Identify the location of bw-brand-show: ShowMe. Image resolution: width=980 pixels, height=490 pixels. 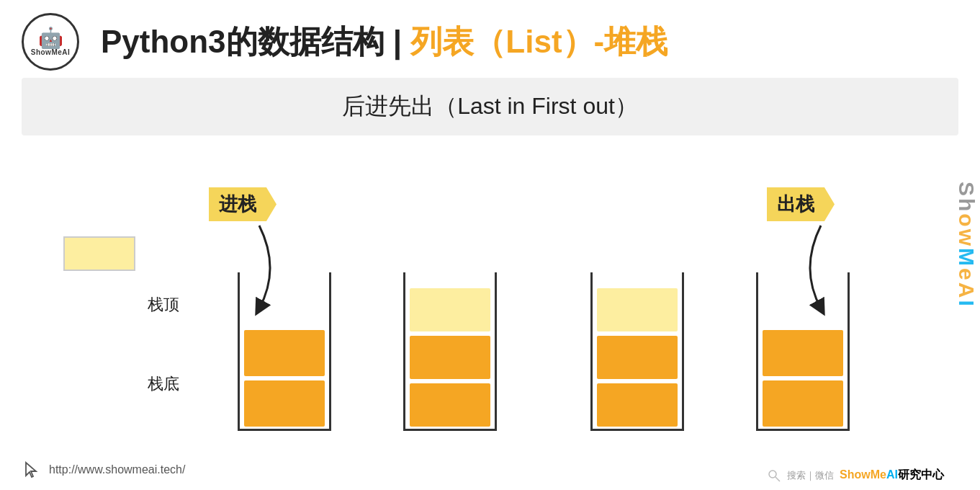
(863, 474).